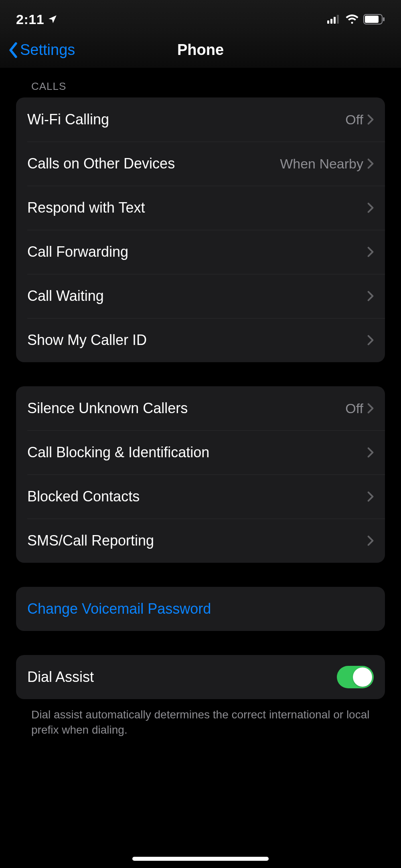 This screenshot has height=868, width=401. What do you see at coordinates (197, 296) in the screenshot?
I see `row-label: Call Waiting` at bounding box center [197, 296].